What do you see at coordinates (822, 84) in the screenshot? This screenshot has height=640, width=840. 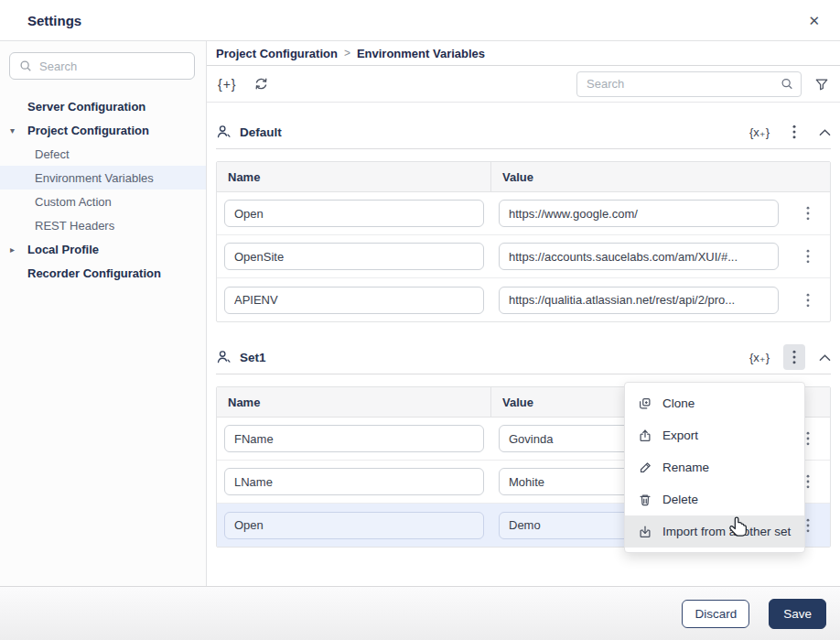 I see `filter-icon` at bounding box center [822, 84].